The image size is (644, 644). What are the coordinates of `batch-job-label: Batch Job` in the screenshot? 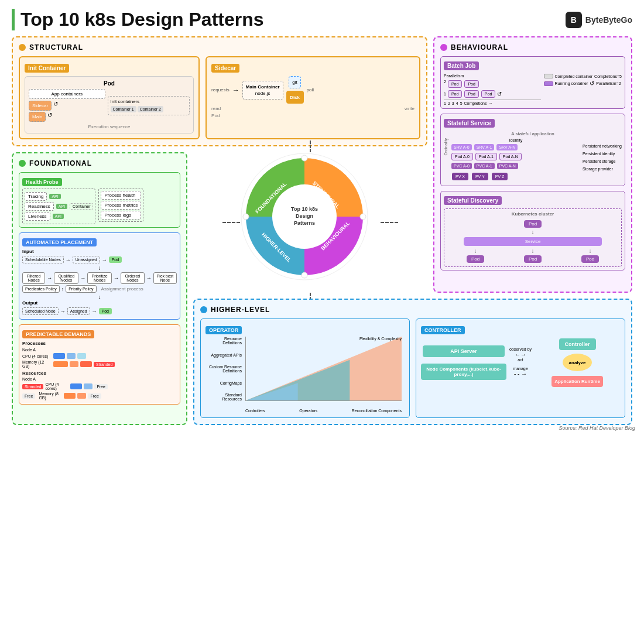 It's located at (461, 66).